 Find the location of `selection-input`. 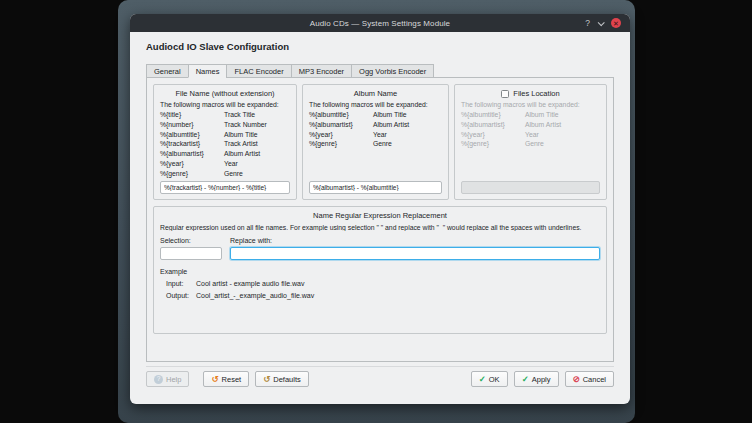

selection-input is located at coordinates (191, 254).